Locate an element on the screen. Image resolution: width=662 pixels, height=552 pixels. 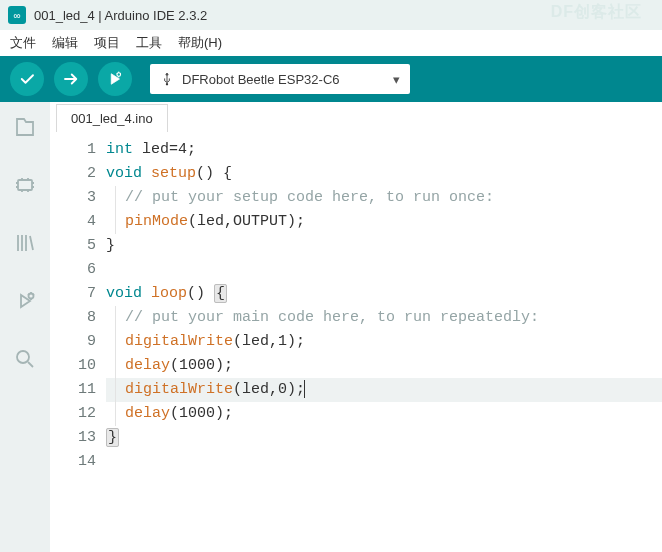
debug-icon is located at coordinates (25, 301).